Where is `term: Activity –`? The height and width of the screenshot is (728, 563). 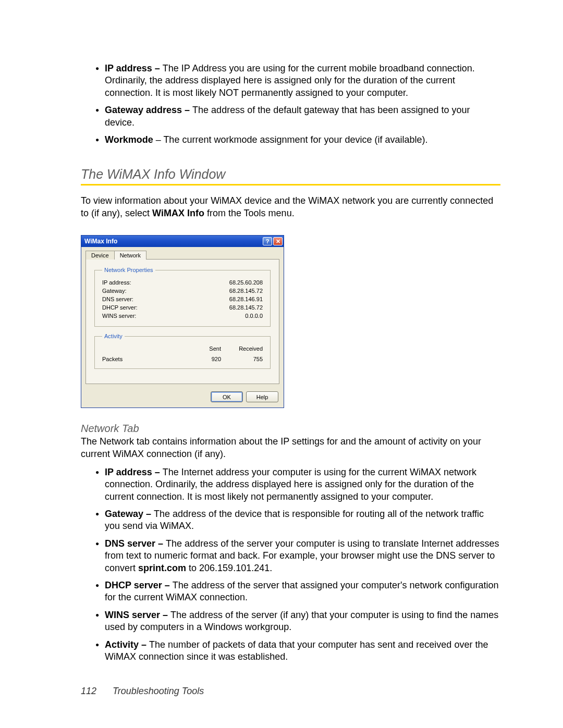 term: Activity – is located at coordinates (127, 645).